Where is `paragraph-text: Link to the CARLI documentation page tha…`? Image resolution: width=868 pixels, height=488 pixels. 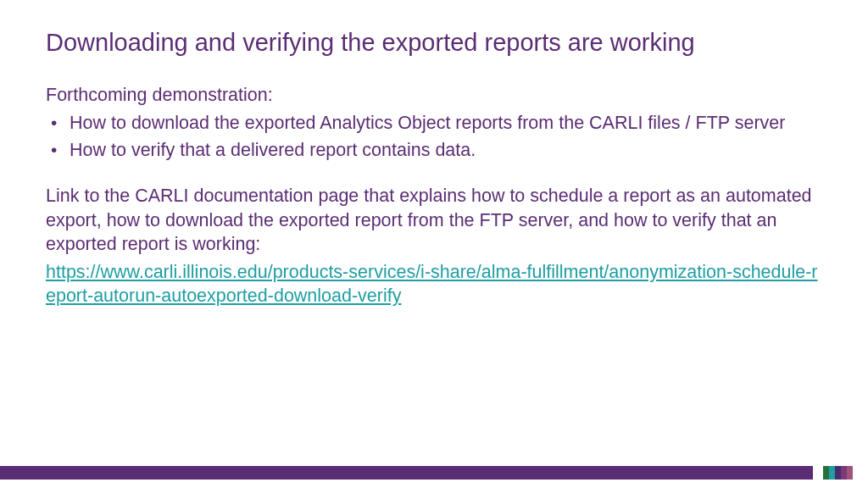
paragraph-text: Link to the CARLI documentation page tha… is located at coordinates (434, 220).